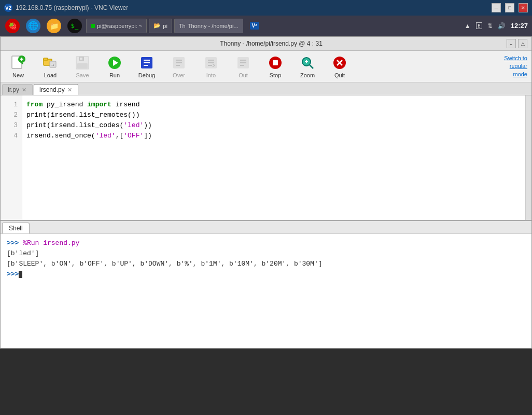  Describe the element at coordinates (517, 44) in the screenshot. I see `thonny-window-controls: ⌄ △` at that location.